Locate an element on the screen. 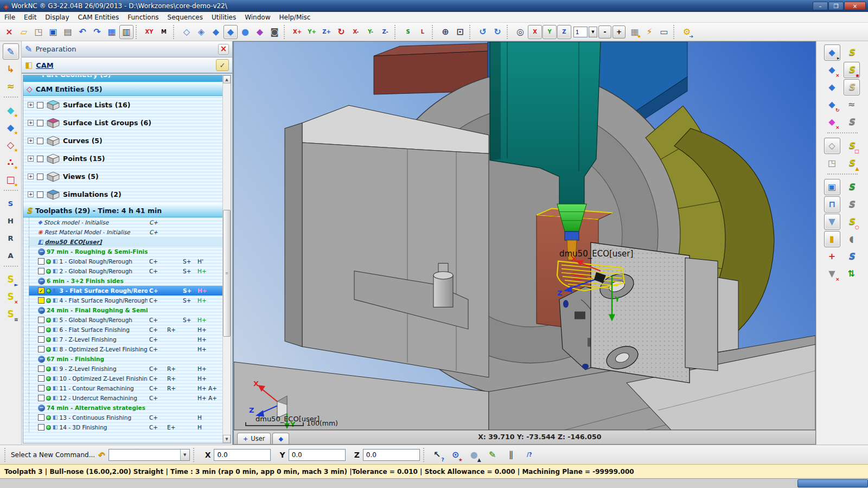 The width and height of the screenshot is (868, 488). maximize-button: ❐ is located at coordinates (836, 6).